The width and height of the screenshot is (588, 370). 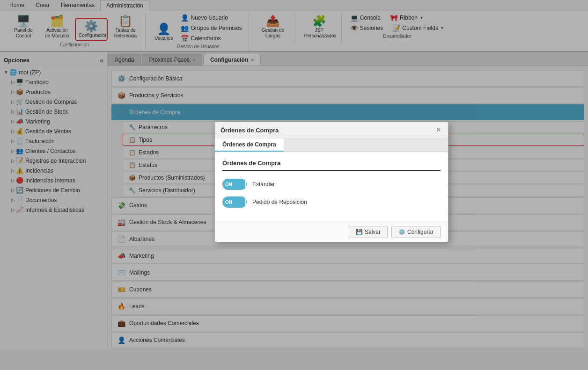 I want to click on toggle-estandar-label: Estándar, so click(x=264, y=184).